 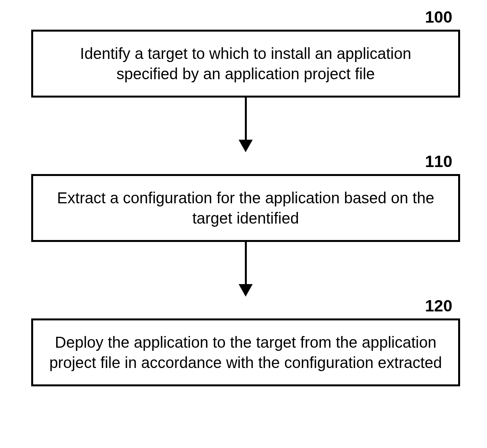 I want to click on step-text: Extract a configuration for the applicat…, so click(x=246, y=208).